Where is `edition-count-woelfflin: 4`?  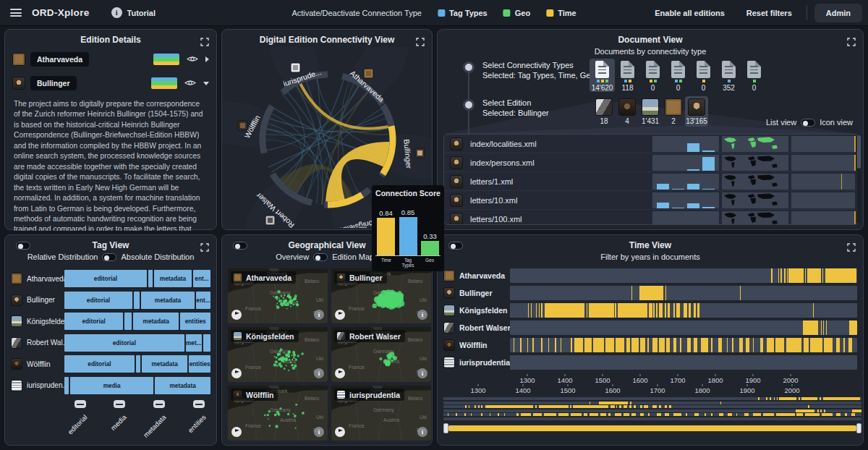 edition-count-woelfflin: 4 is located at coordinates (627, 111).